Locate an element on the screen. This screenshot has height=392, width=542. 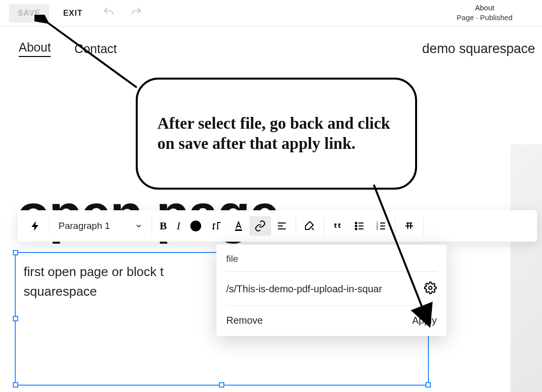
page-title: About is located at coordinates (485, 8).